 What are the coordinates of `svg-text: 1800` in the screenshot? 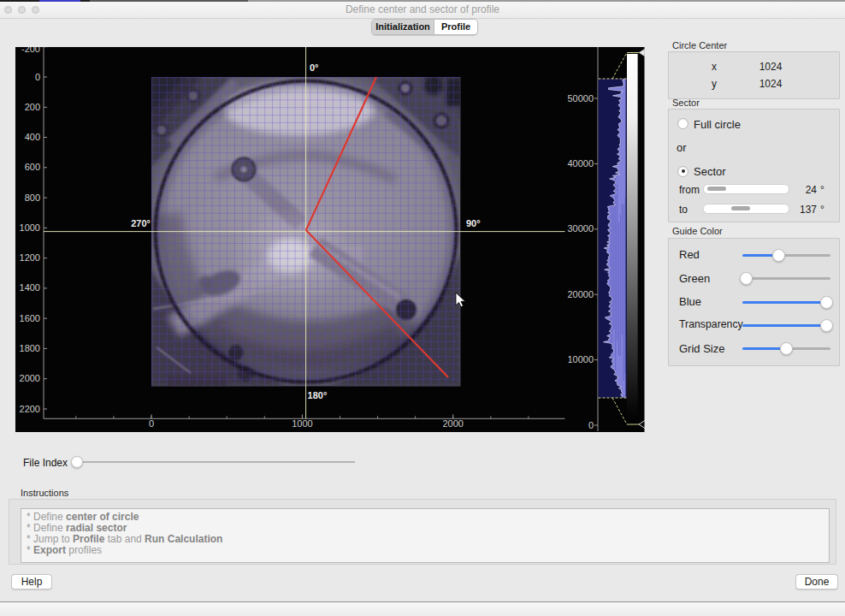 It's located at (30, 348).